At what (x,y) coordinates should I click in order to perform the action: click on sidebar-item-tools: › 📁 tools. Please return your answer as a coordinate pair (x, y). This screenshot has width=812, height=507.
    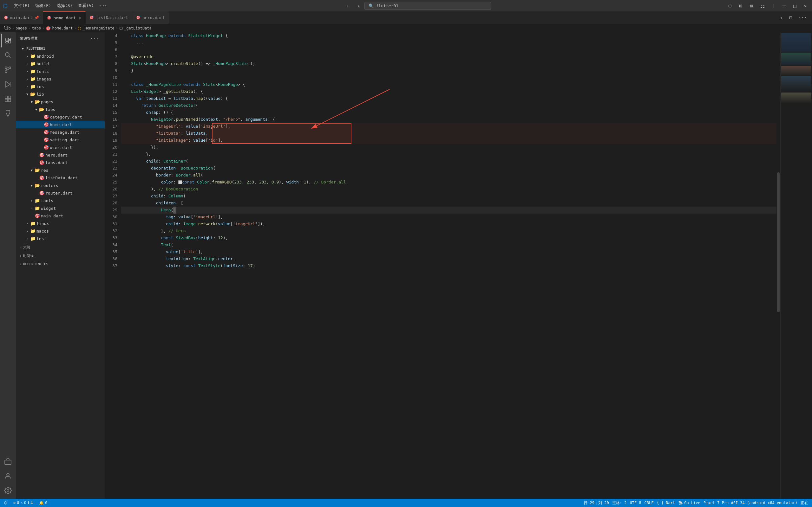
    Looking at the image, I should click on (60, 201).